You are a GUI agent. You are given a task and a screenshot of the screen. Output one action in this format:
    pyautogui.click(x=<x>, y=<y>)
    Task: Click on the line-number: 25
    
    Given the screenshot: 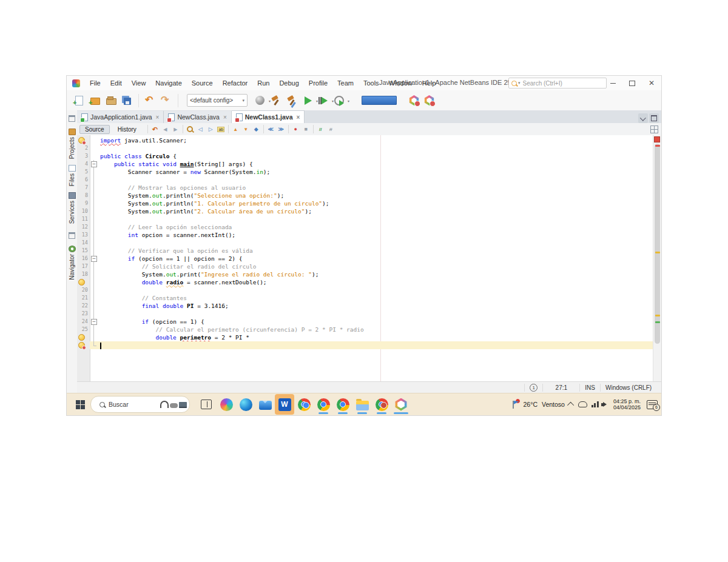 What is the action you would take?
    pyautogui.click(x=84, y=330)
    